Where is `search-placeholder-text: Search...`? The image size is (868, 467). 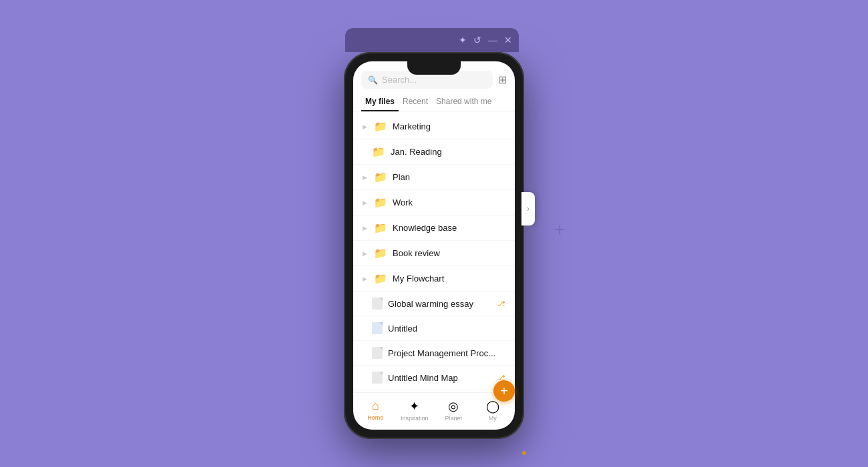
search-placeholder-text: Search... is located at coordinates (399, 80).